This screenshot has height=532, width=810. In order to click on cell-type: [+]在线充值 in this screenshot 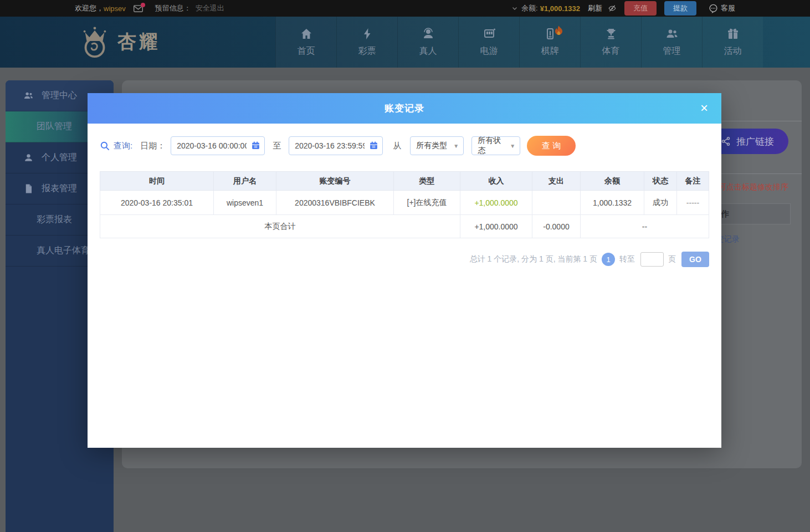, I will do `click(427, 203)`.